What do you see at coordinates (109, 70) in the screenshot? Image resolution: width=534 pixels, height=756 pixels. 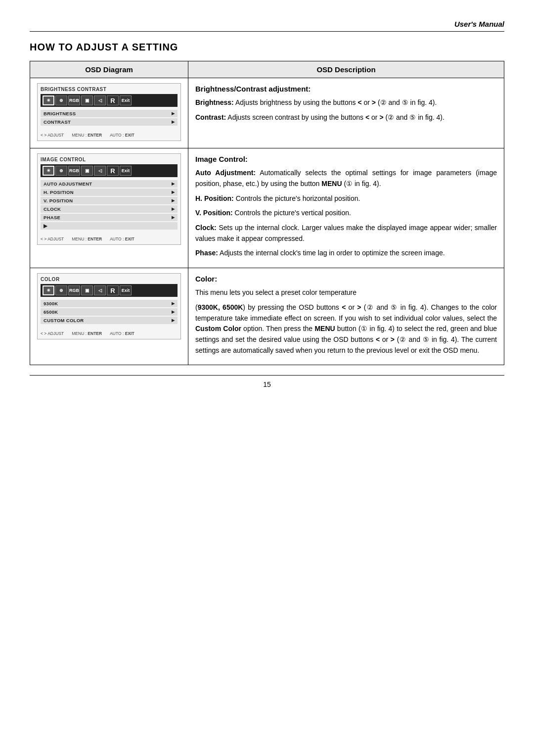 I see `col-header-diagram: OSD Diagram` at bounding box center [109, 70].